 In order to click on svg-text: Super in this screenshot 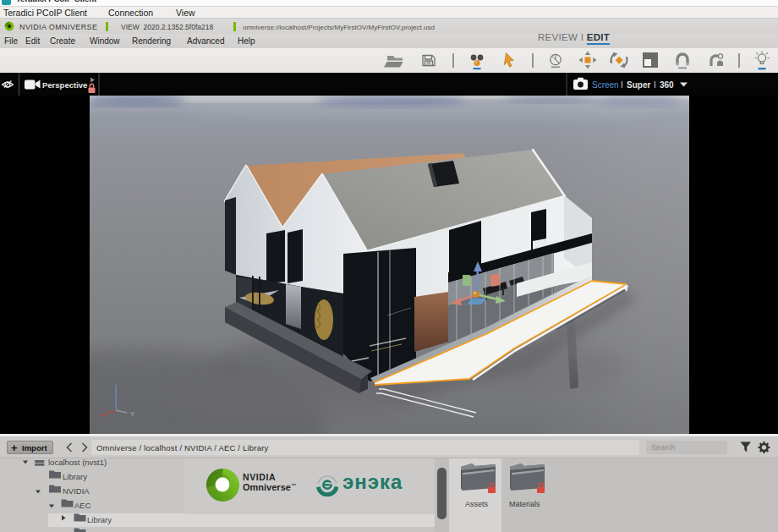, I will do `click(638, 85)`.